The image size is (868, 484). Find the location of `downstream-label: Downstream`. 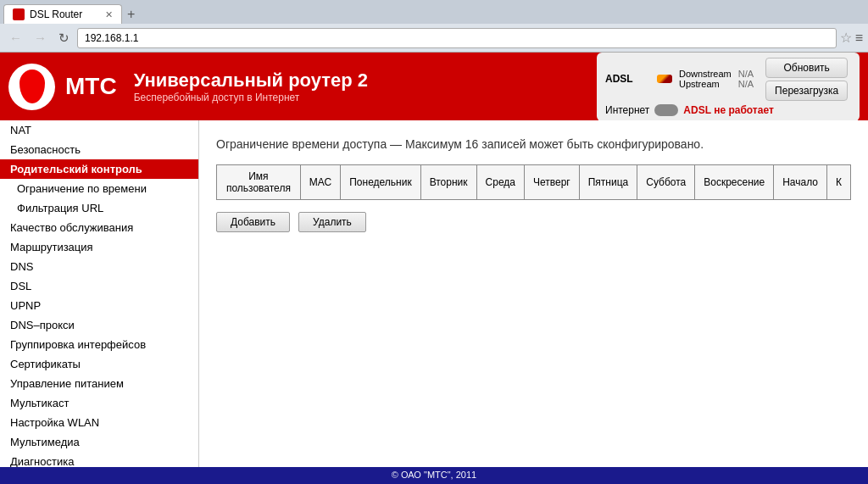

downstream-label: Downstream is located at coordinates (705, 74).